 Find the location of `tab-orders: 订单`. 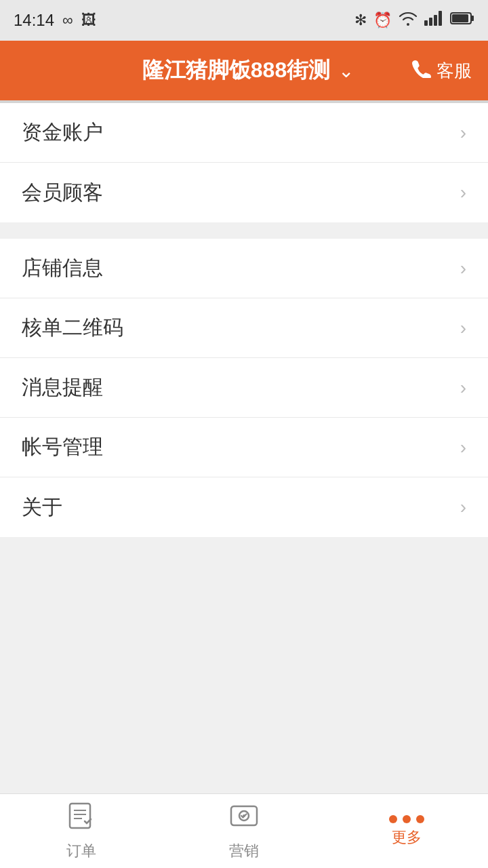

tab-orders: 订单 is located at coordinates (81, 831).